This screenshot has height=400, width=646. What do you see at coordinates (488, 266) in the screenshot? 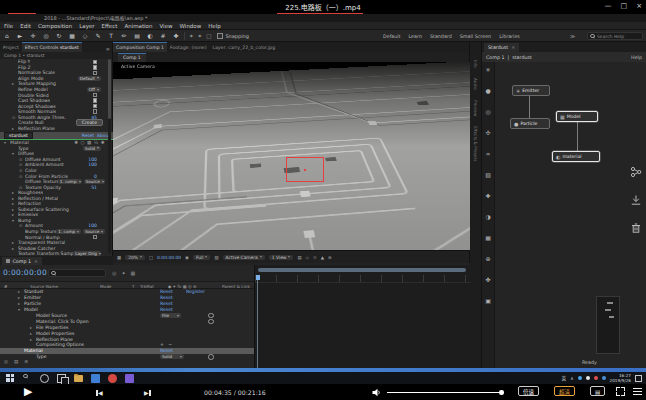
I see `stardust-tool-icon: ⊕` at bounding box center [488, 266].